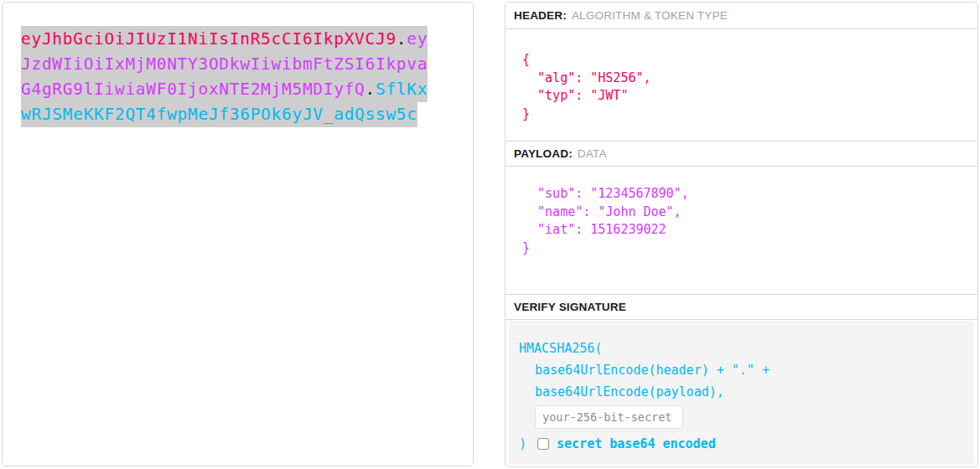 Image resolution: width=980 pixels, height=469 pixels. I want to click on header-section-sublabel: ALGORITHM & TOKEN TYPE, so click(650, 15).